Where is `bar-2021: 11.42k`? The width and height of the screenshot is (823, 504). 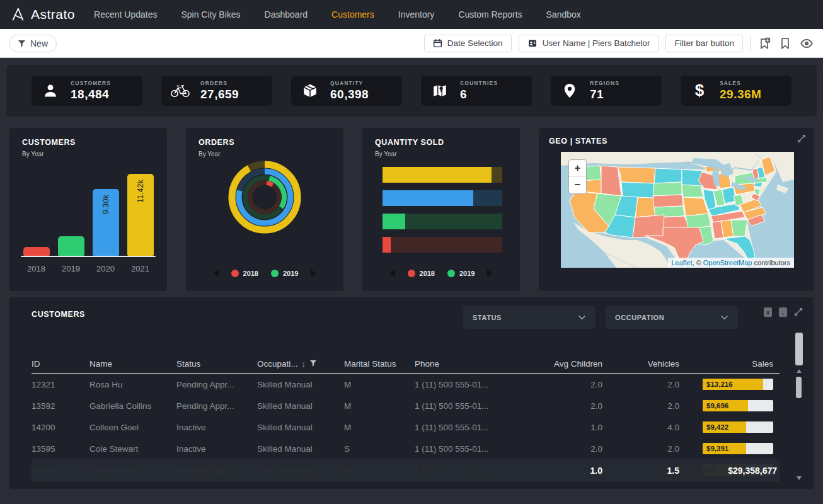
bar-2021: 11.42k is located at coordinates (141, 215).